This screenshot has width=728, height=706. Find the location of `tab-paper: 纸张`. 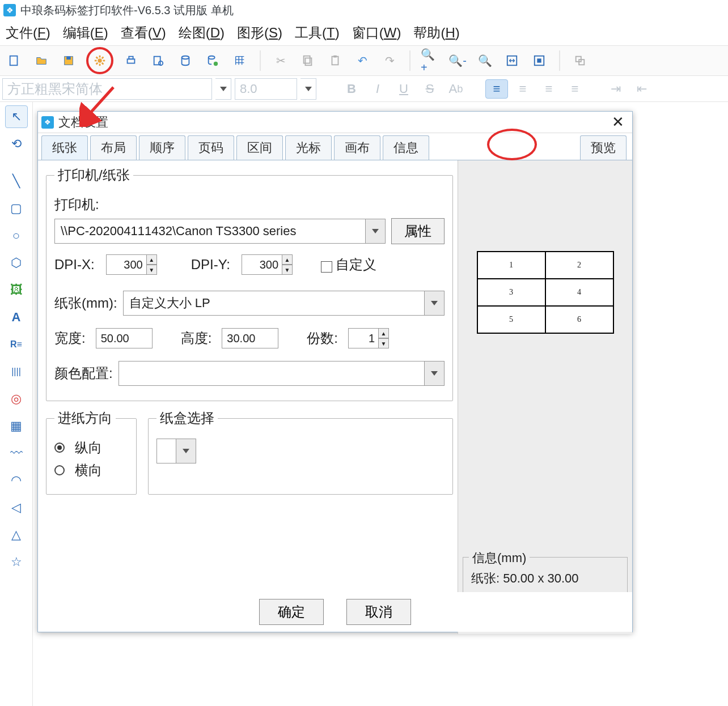

tab-paper: 纸张 is located at coordinates (65, 147).